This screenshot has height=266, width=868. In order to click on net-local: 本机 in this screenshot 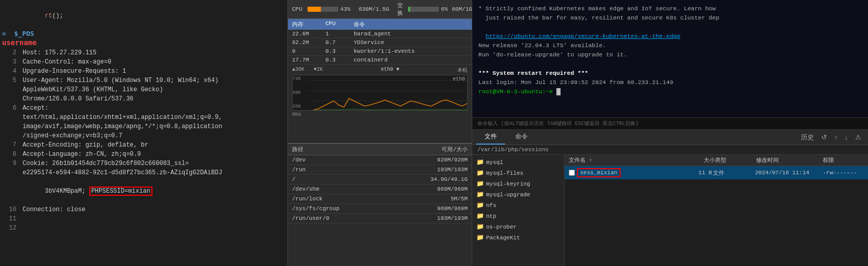, I will do `click(462, 70)`.